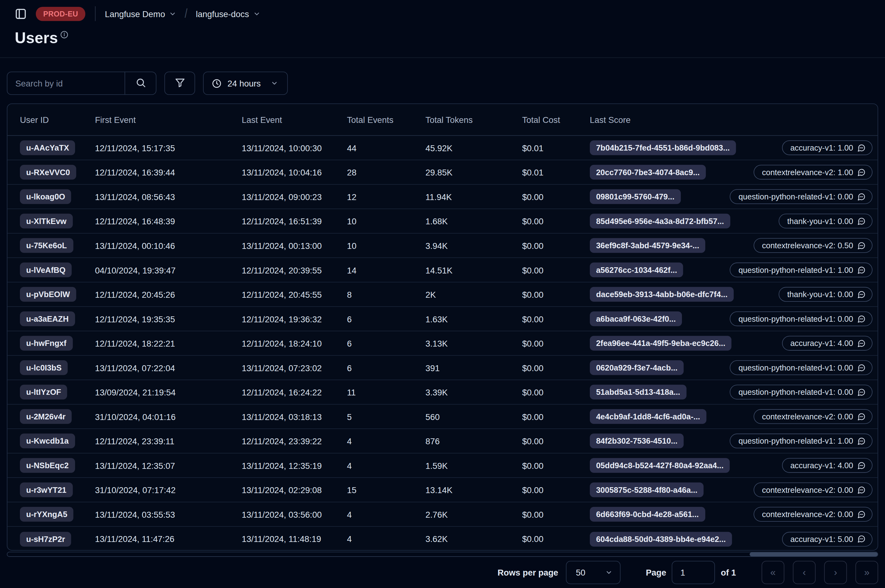  What do you see at coordinates (636, 319) in the screenshot?
I see `score-trace-id-badge: a6baca9f-063e-42f0...` at bounding box center [636, 319].